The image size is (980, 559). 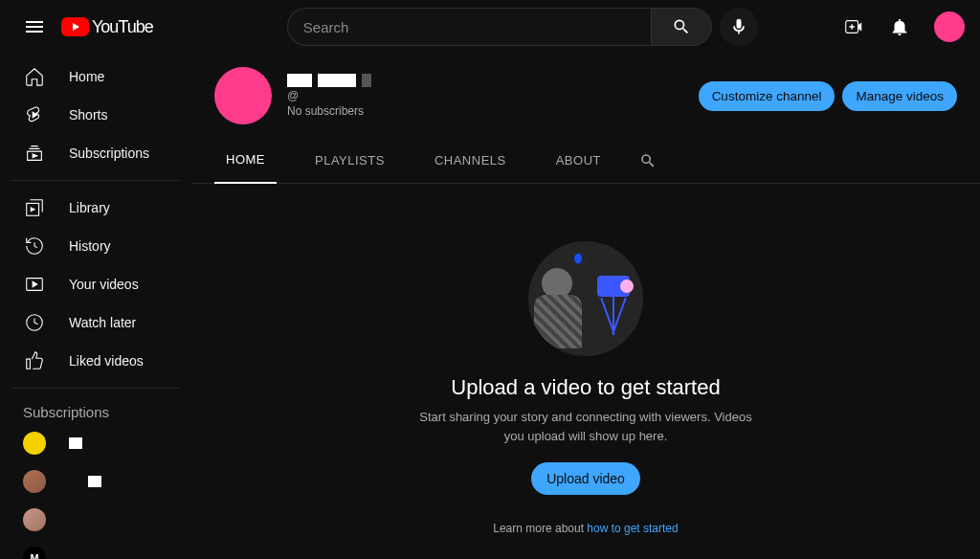 I want to click on subscriptions-icon, so click(x=34, y=153).